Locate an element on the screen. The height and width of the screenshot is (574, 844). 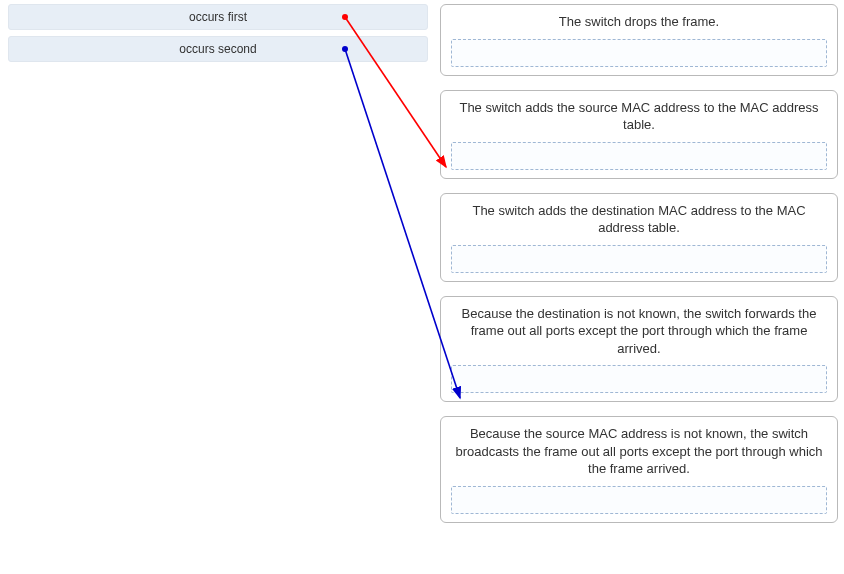
target-card: Because the destination is not known, th… is located at coordinates (639, 350).